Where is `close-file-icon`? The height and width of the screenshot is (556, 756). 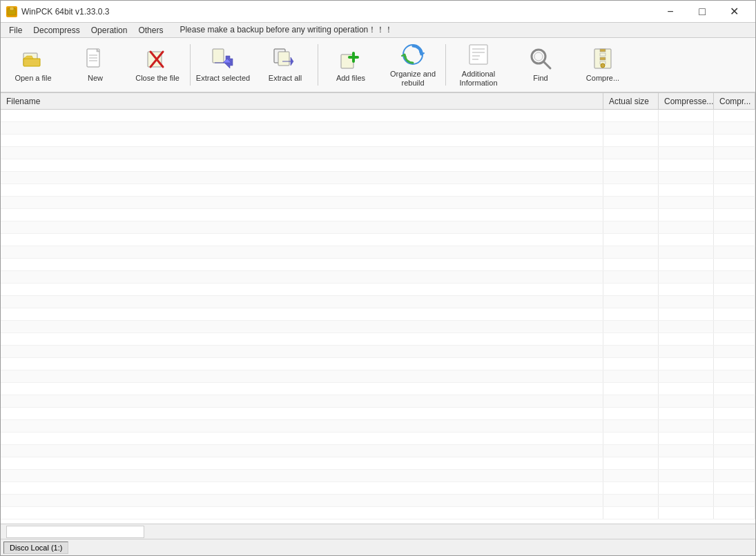
close-file-icon is located at coordinates (157, 59).